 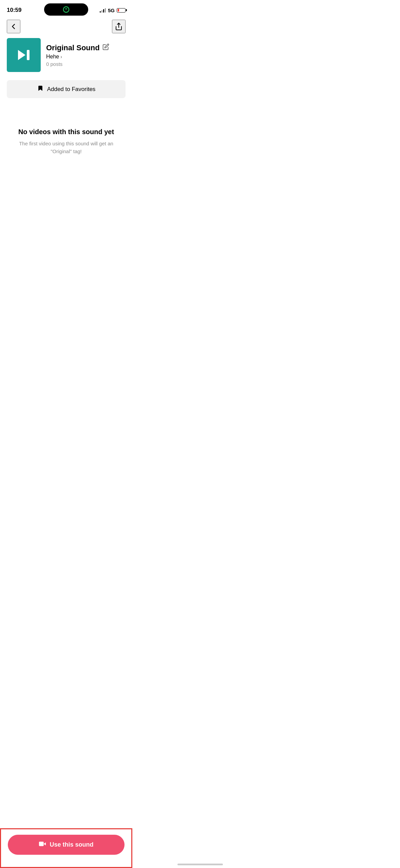 What do you see at coordinates (66, 135) in the screenshot?
I see `empty-state: No videos with this sound yet The first …` at bounding box center [66, 135].